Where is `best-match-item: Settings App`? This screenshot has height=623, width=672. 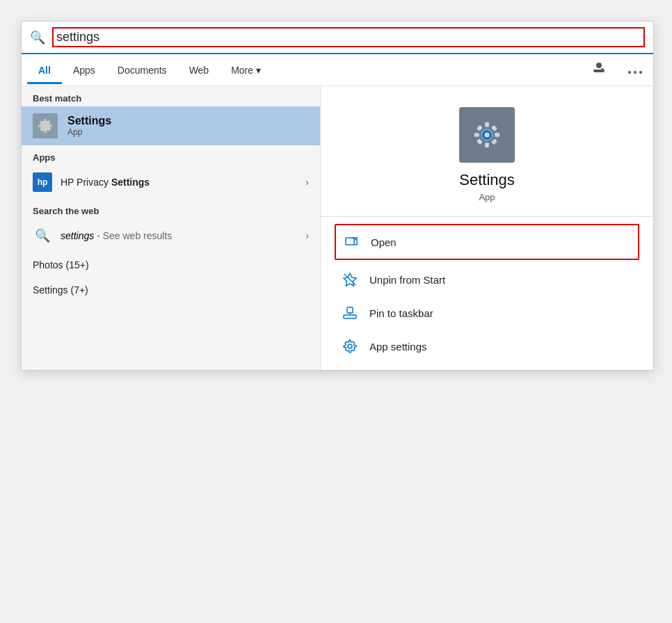
best-match-item: Settings App is located at coordinates (171, 126).